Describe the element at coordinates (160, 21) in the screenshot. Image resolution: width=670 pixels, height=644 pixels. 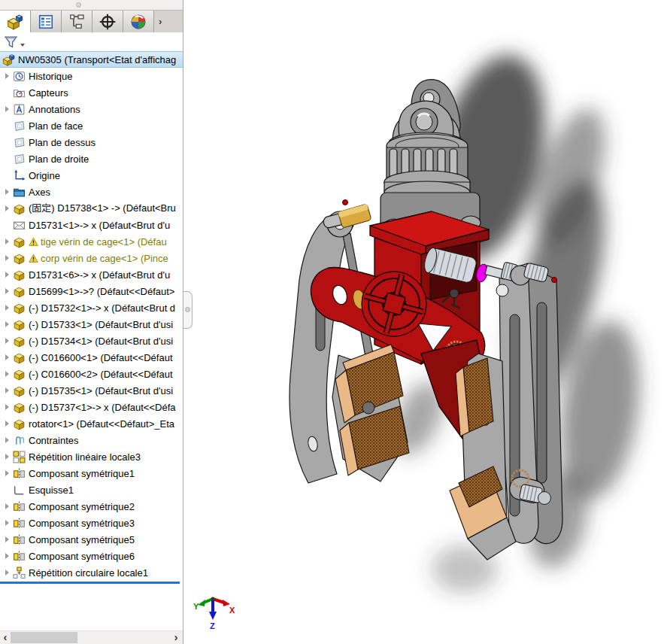
I see `tab-overflow-arrow: ›` at that location.